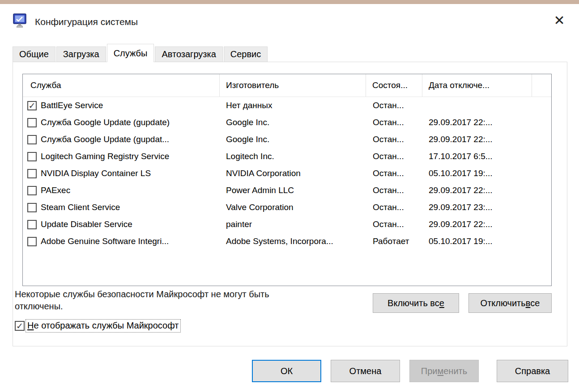  What do you see at coordinates (416, 303) in the screenshot?
I see `enable-all-button: Включить все` at bounding box center [416, 303].